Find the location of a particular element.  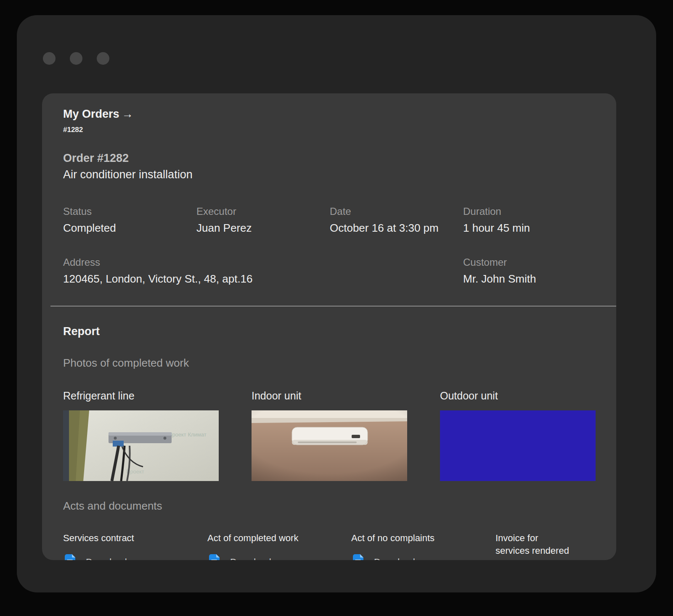

field-status-value: Completed is located at coordinates (130, 228).